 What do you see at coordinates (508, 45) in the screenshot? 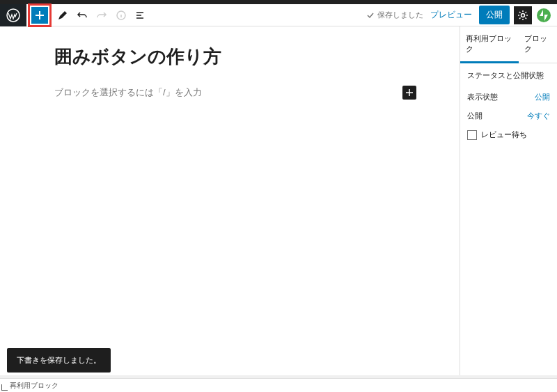
I see `sidebar-tabs: 再利用ブロック ブロック` at bounding box center [508, 45].